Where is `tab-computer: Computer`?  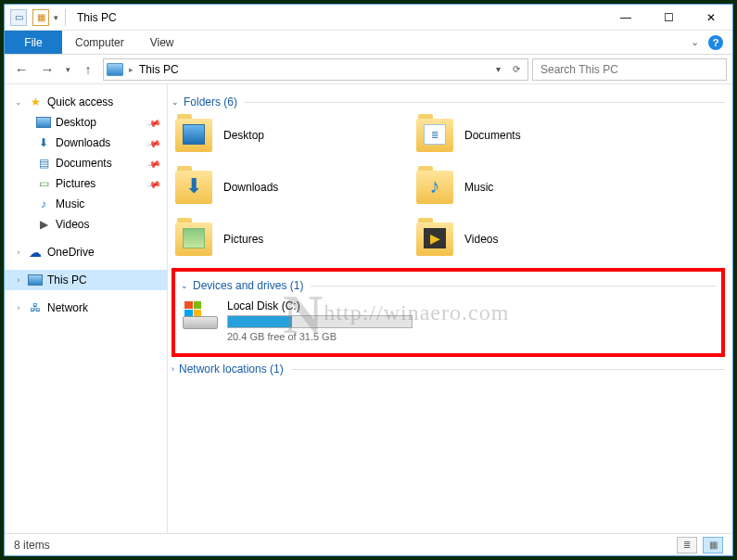
tab-computer: Computer is located at coordinates (100, 43).